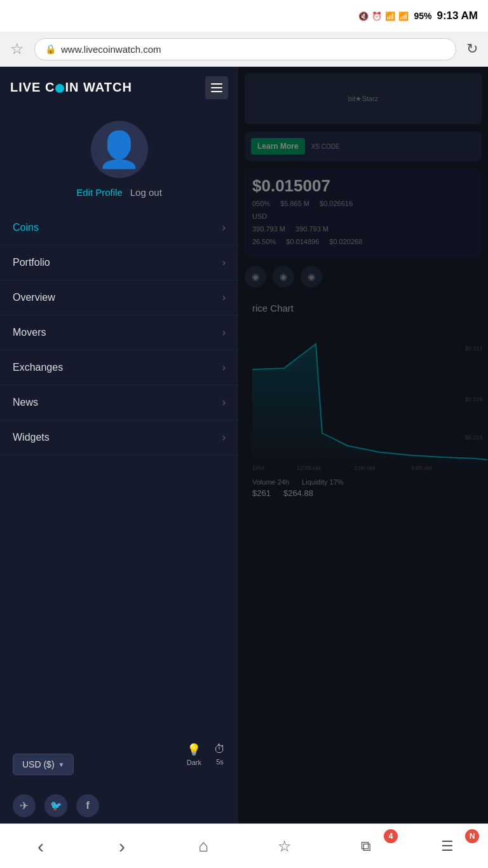  I want to click on liquidity-label: Liquidity 17%, so click(323, 482).